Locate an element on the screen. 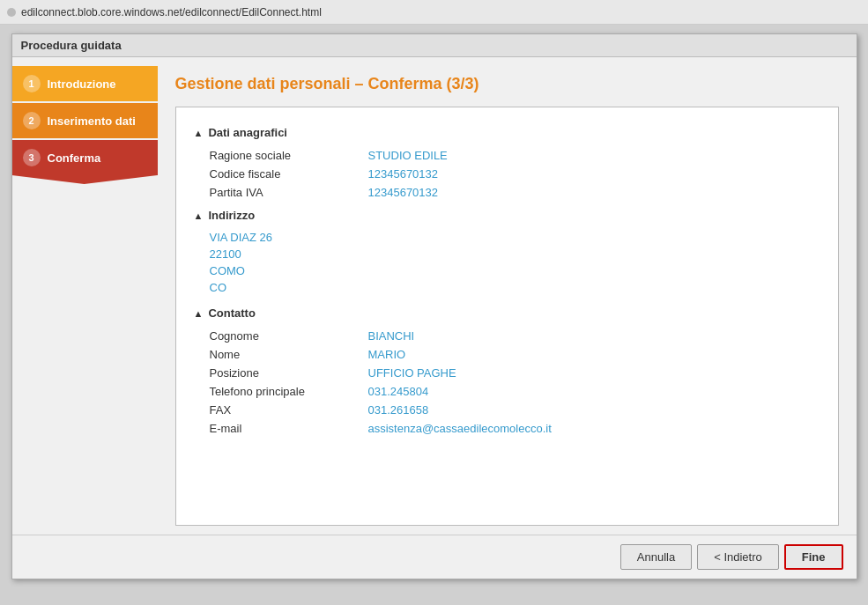 This screenshot has width=868, height=605. row-fax: FAX 031.261658 is located at coordinates (508, 410).